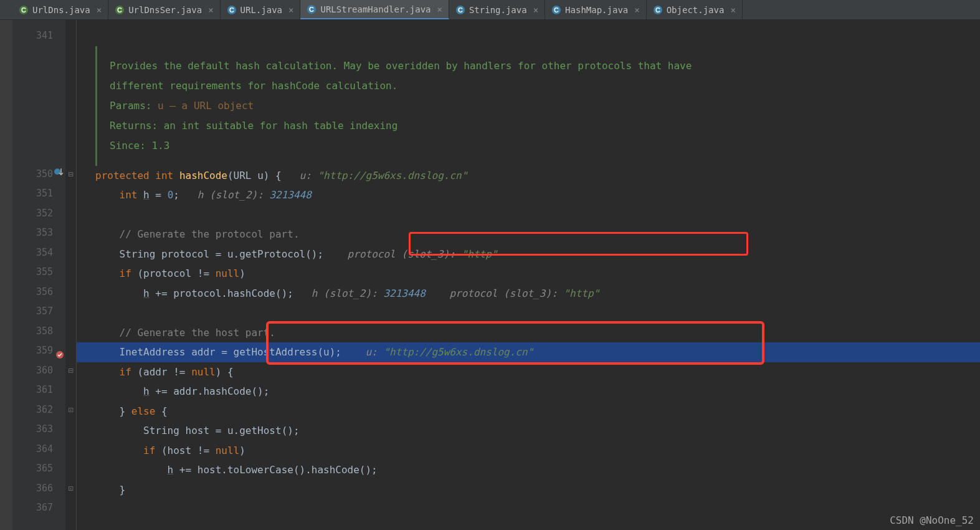 Image resolution: width=980 pixels, height=530 pixels. Describe the element at coordinates (695, 10) in the screenshot. I see `tab-object: C Object.java ×` at that location.